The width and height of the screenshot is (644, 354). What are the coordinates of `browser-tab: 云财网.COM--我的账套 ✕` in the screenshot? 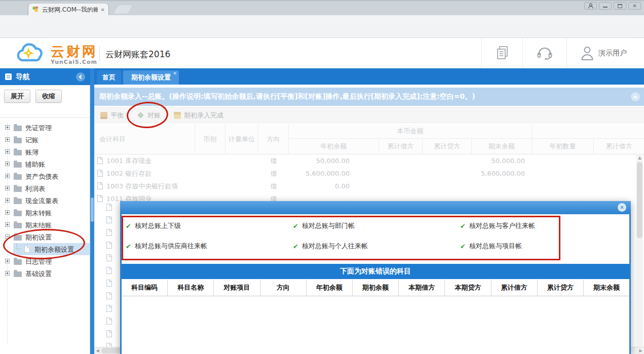 It's located at (68, 10).